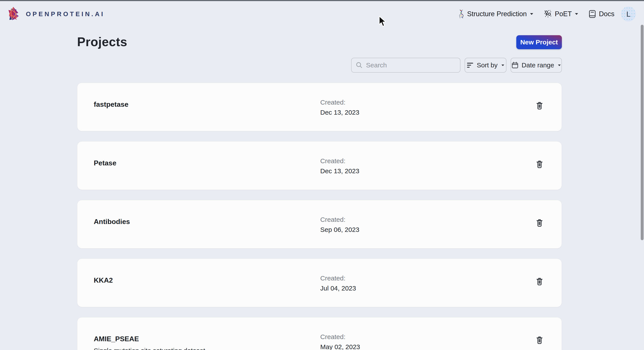 The height and width of the screenshot is (350, 644). Describe the element at coordinates (642, 132) in the screenshot. I see `scrollbar-thumb` at that location.